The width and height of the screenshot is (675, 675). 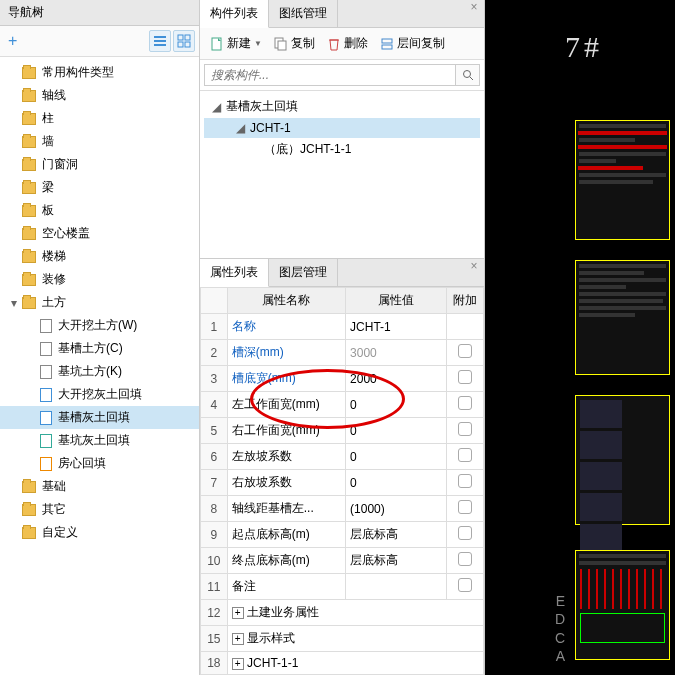 What do you see at coordinates (100, 118) in the screenshot?
I see `nav-item: 柱` at bounding box center [100, 118].